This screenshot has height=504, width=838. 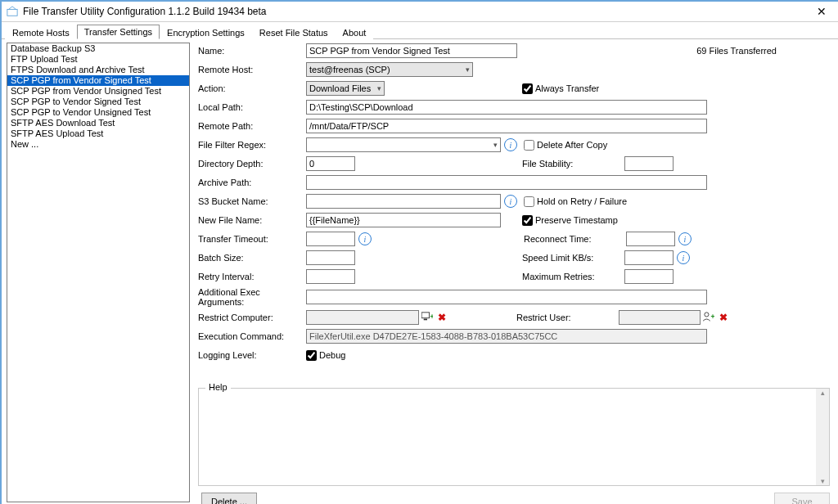 What do you see at coordinates (98, 92) in the screenshot?
I see `list-item: SCP PGP from Vendor Unsigned Test` at bounding box center [98, 92].